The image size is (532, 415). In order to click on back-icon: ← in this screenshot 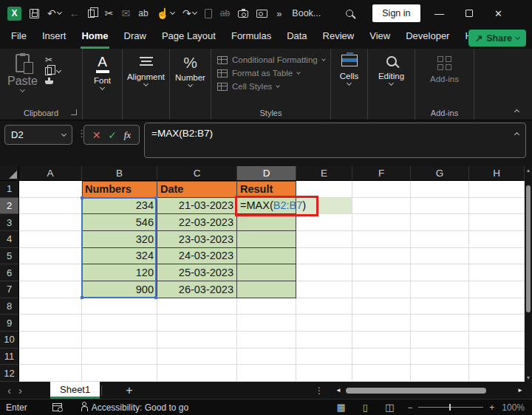, I will do `click(75, 13)`.